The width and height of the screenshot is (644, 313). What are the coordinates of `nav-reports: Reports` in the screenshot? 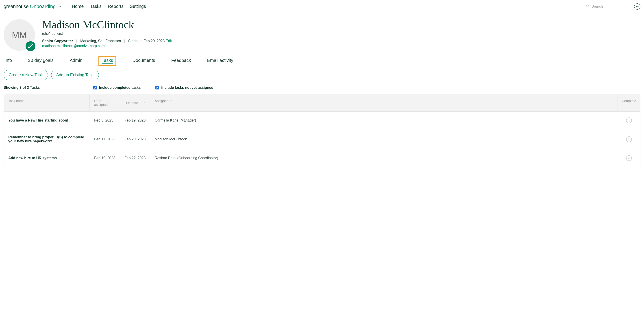 It's located at (116, 6).